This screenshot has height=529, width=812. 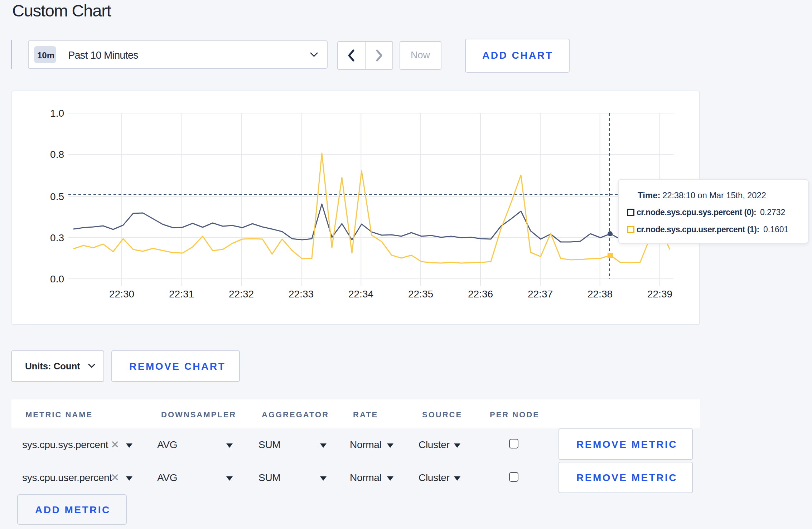 I want to click on svg-text: 22:30, so click(x=122, y=294).